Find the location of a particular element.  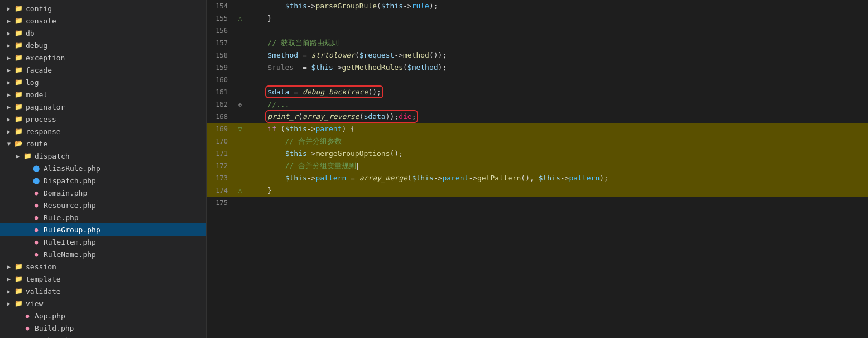

sidebar-label-rulename: RuleName.php is located at coordinates (70, 255).